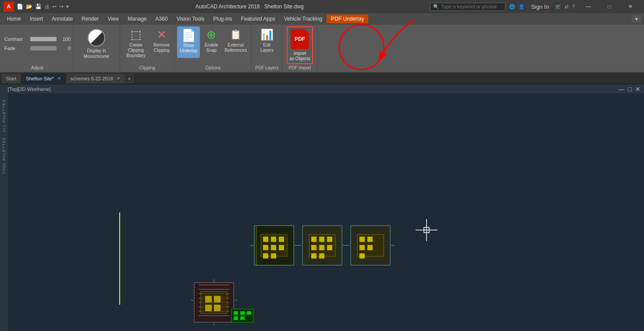 The width and height of the screenshot is (644, 331). I want to click on contrast-label: Contrast, so click(17, 39).